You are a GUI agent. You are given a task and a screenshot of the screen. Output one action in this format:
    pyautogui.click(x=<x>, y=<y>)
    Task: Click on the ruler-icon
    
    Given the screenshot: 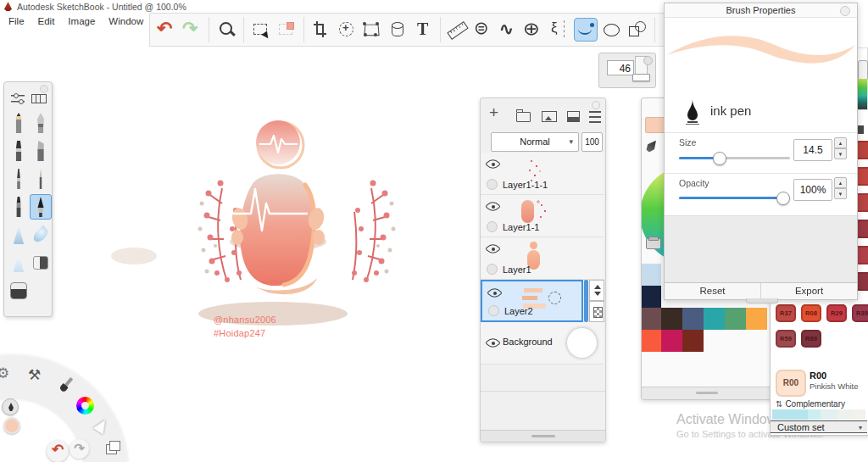 What is the action you would take?
    pyautogui.click(x=458, y=30)
    